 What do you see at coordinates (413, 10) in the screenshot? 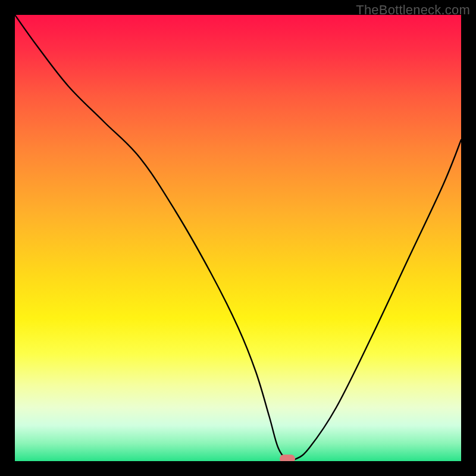
I see `watermark-text: TheBottleneck.com` at bounding box center [413, 10].